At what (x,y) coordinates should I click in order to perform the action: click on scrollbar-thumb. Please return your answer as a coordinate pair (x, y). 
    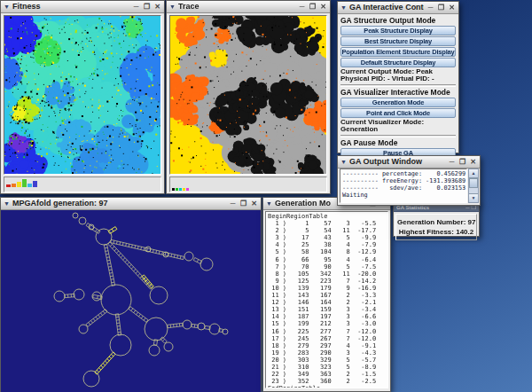
    Looking at the image, I should click on (473, 183).